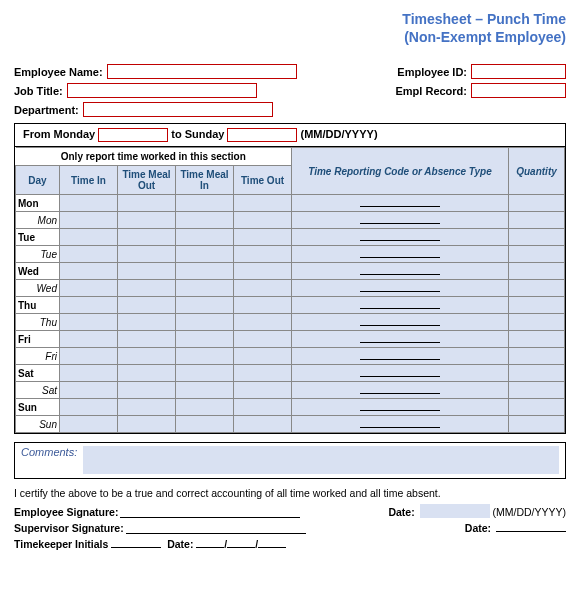 The image size is (580, 600). What do you see at coordinates (216, 534) in the screenshot?
I see `input-sup-signature` at bounding box center [216, 534].